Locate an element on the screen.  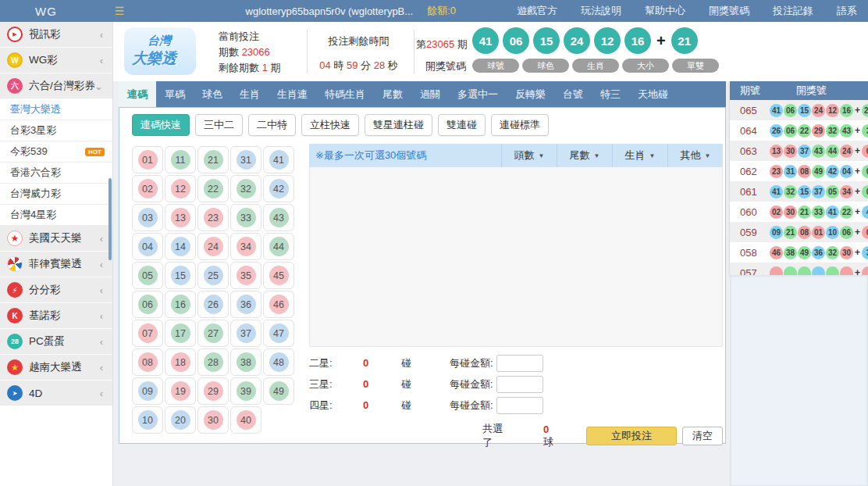
sidebar-item-WG彩: WWG彩‹ is located at coordinates (56, 61).